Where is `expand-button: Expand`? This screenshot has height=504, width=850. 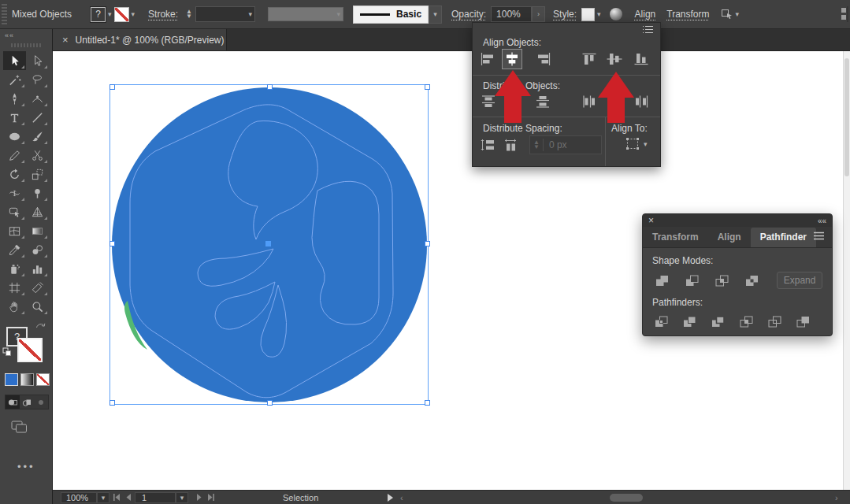 expand-button: Expand is located at coordinates (800, 280).